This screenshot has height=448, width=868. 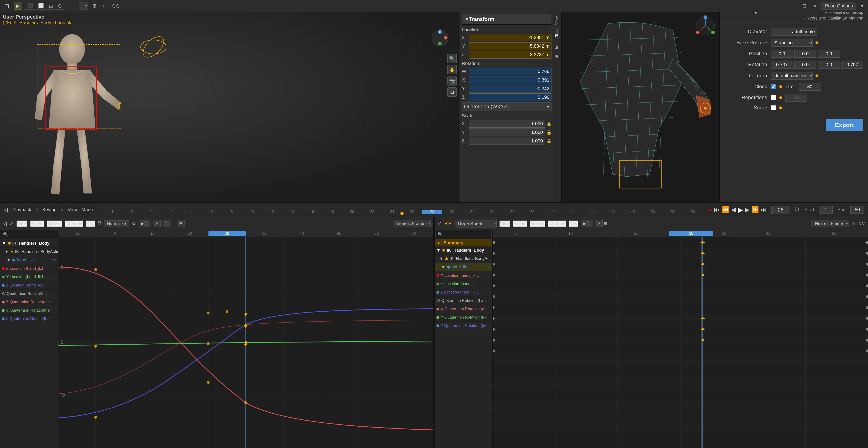 I want to click on dope-summary-row: ▼ Summary, so click(x=464, y=243).